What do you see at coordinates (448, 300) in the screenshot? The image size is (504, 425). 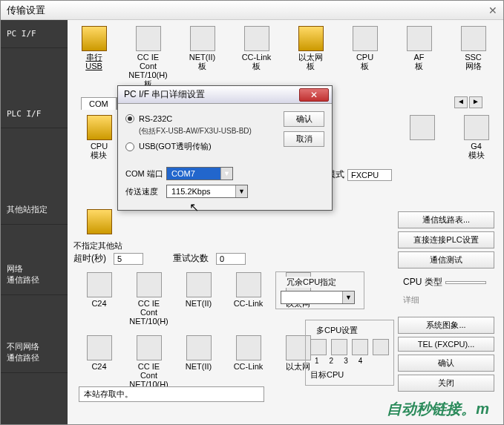 I see `detail-label: 详细` at bounding box center [448, 300].